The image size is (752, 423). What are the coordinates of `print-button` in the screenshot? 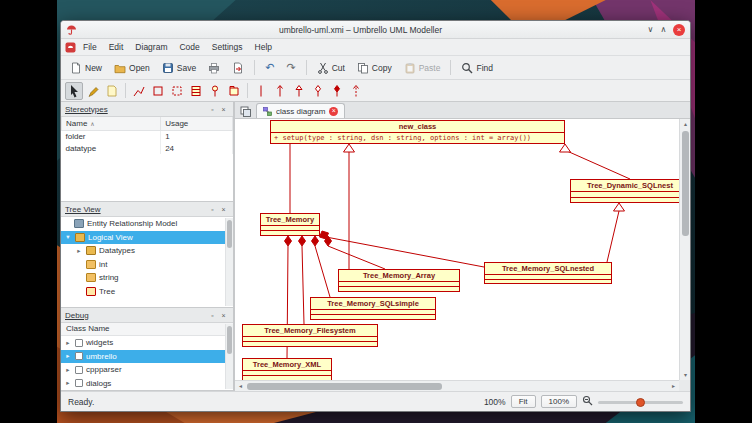 It's located at (214, 68).